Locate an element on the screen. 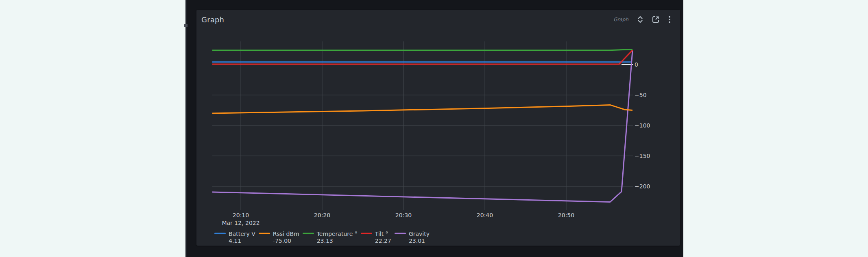 The image size is (868, 257). legend-item-gravity: Gravity23.01 is located at coordinates (412, 237).